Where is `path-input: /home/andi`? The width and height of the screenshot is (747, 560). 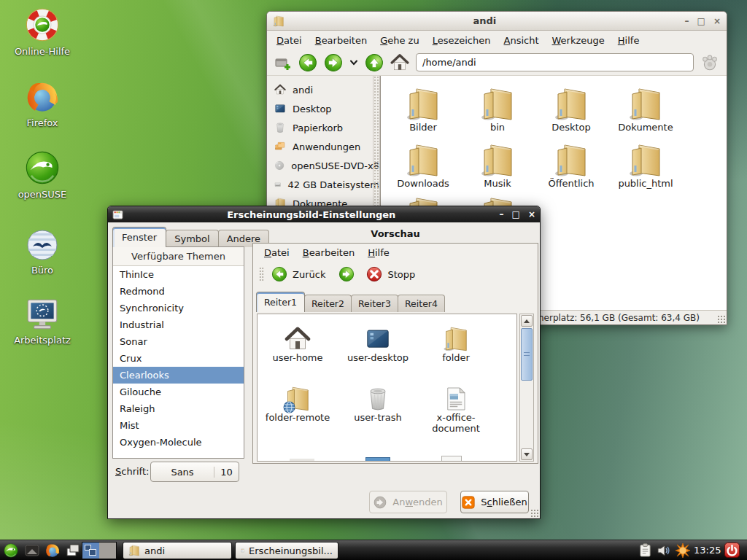
path-input: /home/andi is located at coordinates (554, 63).